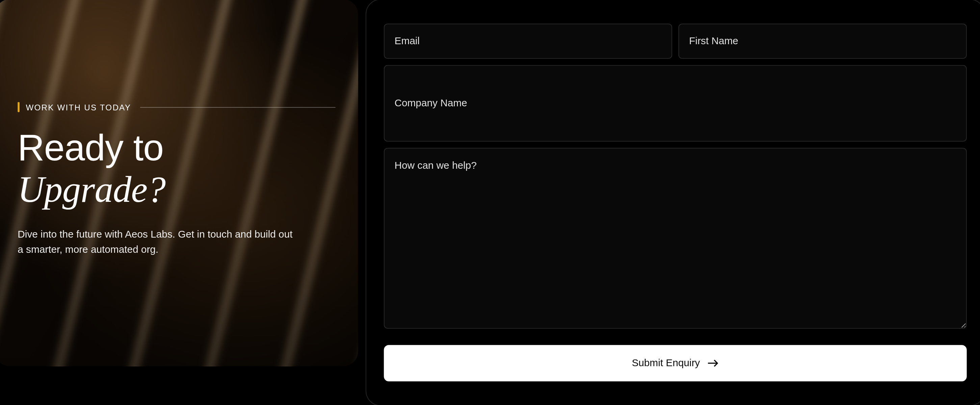 The width and height of the screenshot is (980, 405). What do you see at coordinates (237, 107) in the screenshot?
I see `eyebrow-divider` at bounding box center [237, 107].